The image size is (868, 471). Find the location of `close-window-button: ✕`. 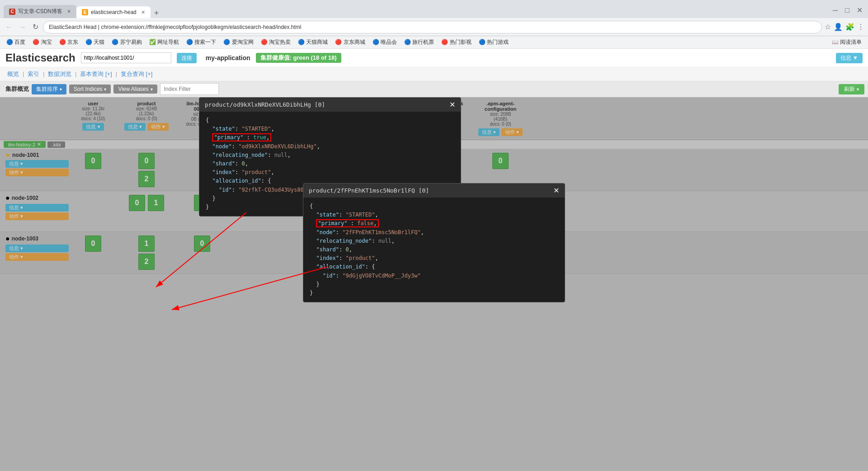

close-window-button: ✕ is located at coordinates (860, 10).